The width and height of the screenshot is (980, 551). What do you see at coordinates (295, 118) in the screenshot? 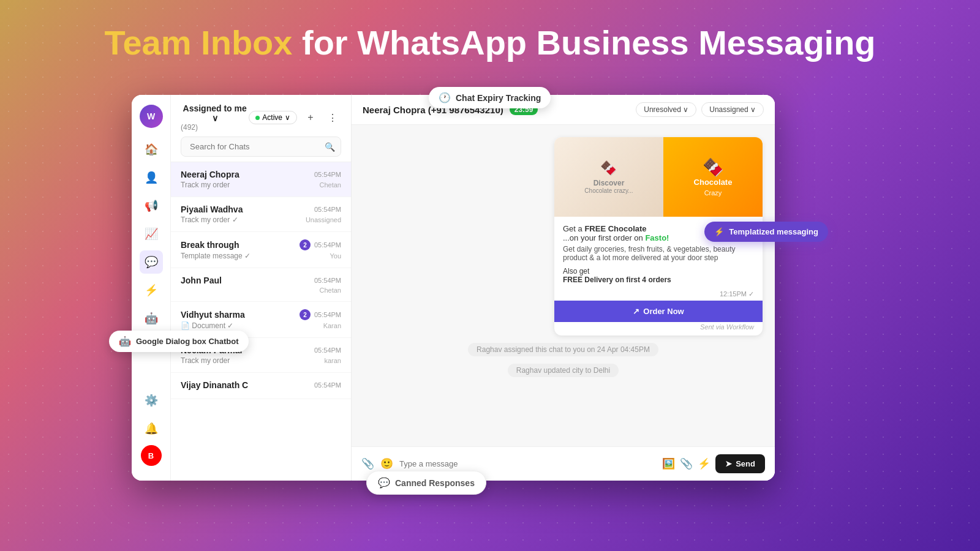
I see `header-actions: Active ∨ + ⋮` at bounding box center [295, 118].